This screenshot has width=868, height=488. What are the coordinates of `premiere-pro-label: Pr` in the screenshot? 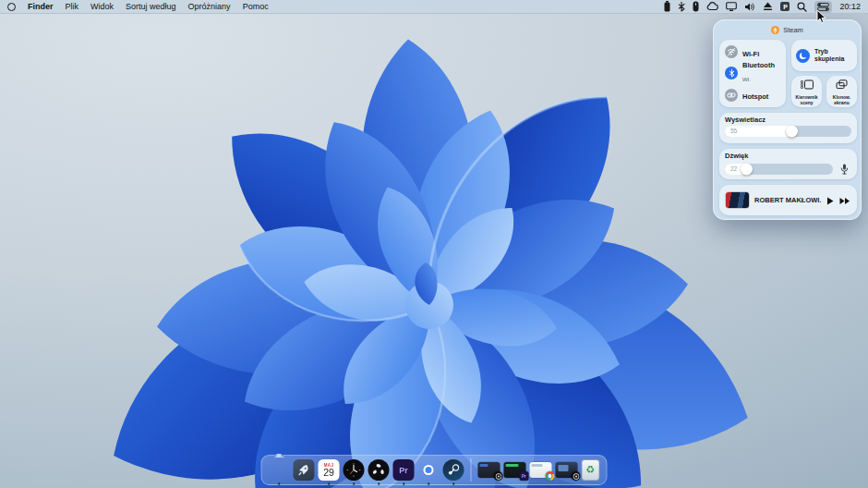 It's located at (404, 470).